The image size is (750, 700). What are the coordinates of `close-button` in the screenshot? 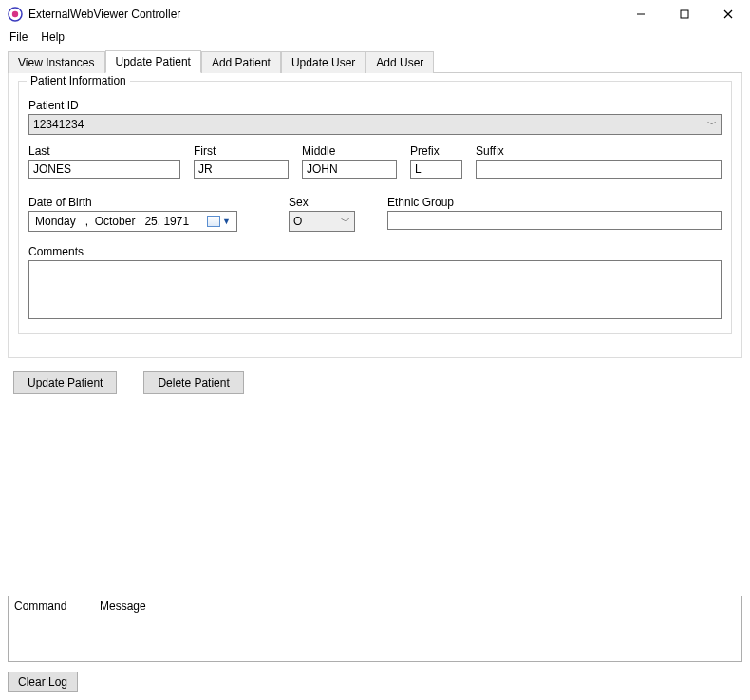 It's located at (728, 14).